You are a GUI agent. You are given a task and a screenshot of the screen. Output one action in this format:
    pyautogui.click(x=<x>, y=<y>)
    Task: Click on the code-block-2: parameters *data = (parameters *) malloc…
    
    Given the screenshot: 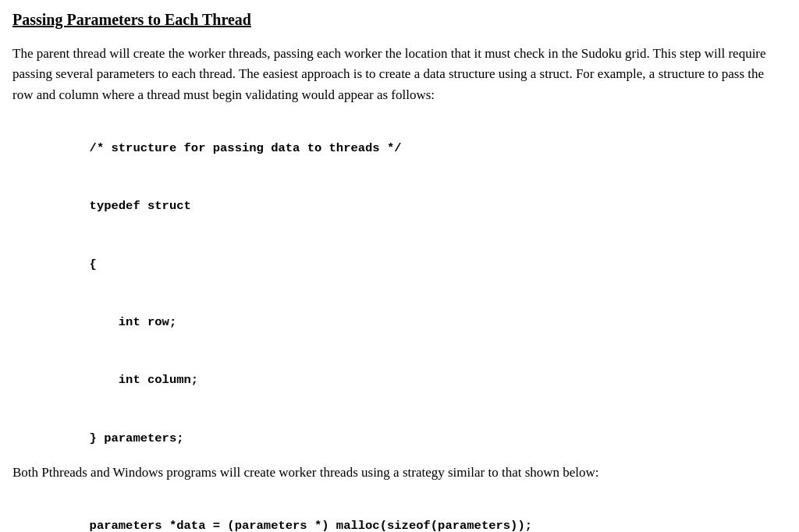 What is the action you would take?
    pyautogui.click(x=431, y=515)
    